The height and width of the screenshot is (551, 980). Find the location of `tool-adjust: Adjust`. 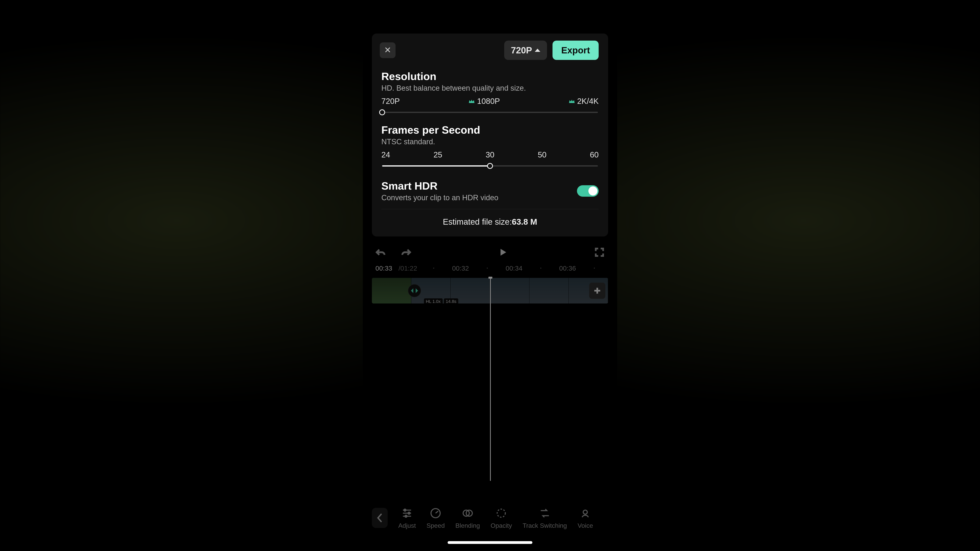

tool-adjust: Adjust is located at coordinates (407, 518).